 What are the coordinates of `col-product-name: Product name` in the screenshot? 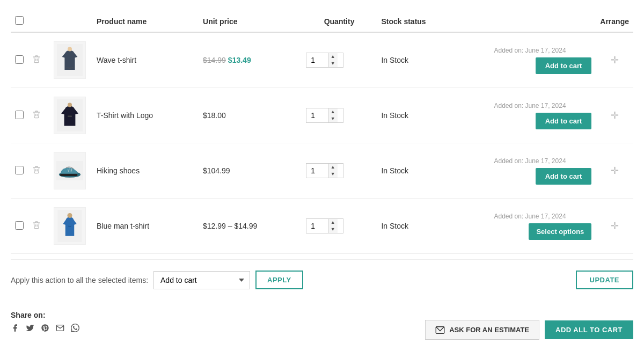 It's located at (145, 21).